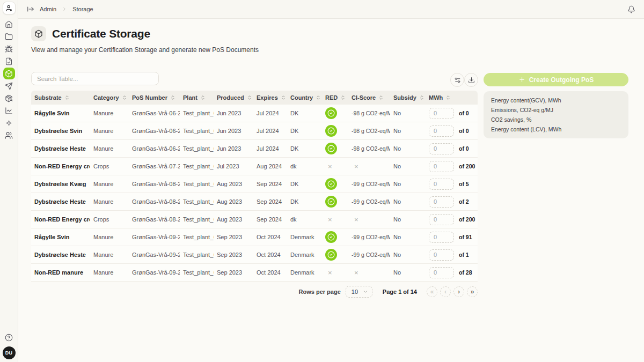 The height and width of the screenshot is (362, 644). Describe the element at coordinates (445, 292) in the screenshot. I see `previous-page-button: ‹` at that location.